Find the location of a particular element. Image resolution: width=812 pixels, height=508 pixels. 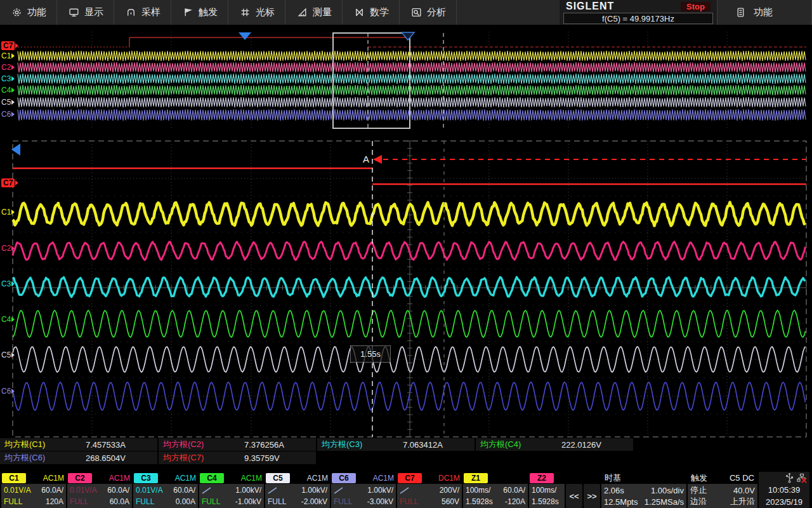

zoom-badge: Z2 is located at coordinates (542, 478).